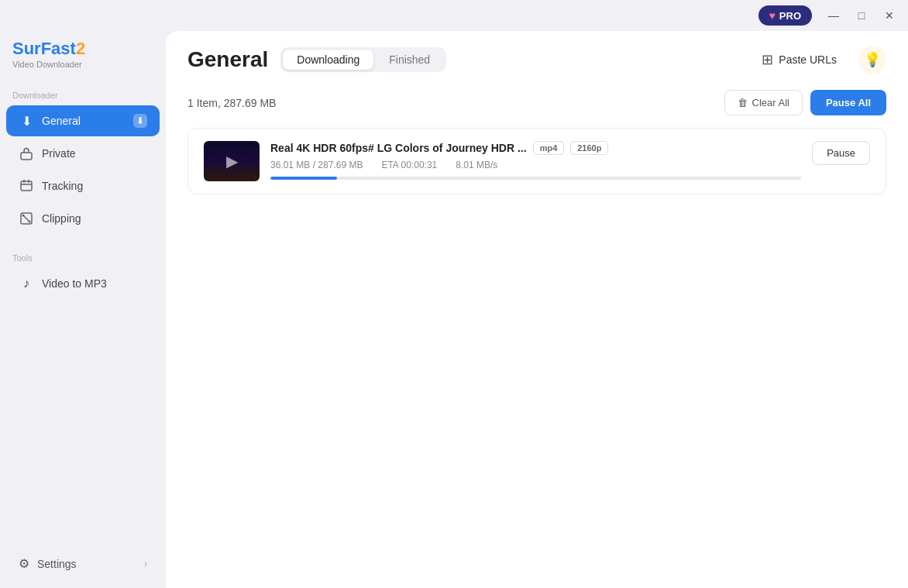 This screenshot has width=908, height=588. Describe the element at coordinates (26, 284) in the screenshot. I see `music-icon: ♪` at that location.